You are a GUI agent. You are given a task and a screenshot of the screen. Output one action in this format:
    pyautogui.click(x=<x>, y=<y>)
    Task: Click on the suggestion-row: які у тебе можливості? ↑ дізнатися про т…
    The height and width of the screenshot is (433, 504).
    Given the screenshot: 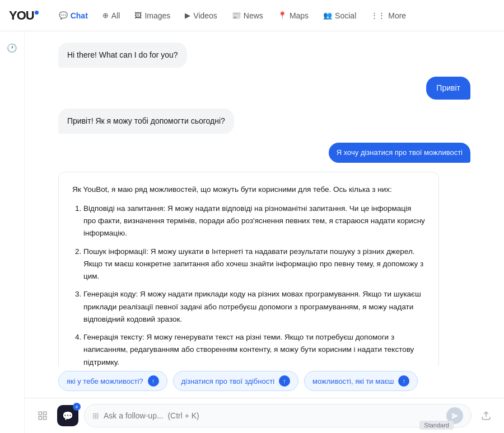 What is the action you would take?
    pyautogui.click(x=264, y=382)
    